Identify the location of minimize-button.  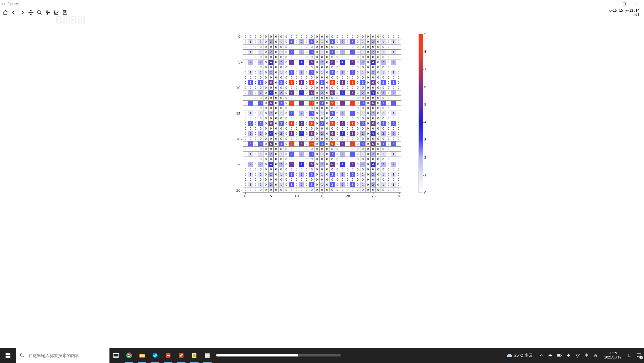
(612, 4).